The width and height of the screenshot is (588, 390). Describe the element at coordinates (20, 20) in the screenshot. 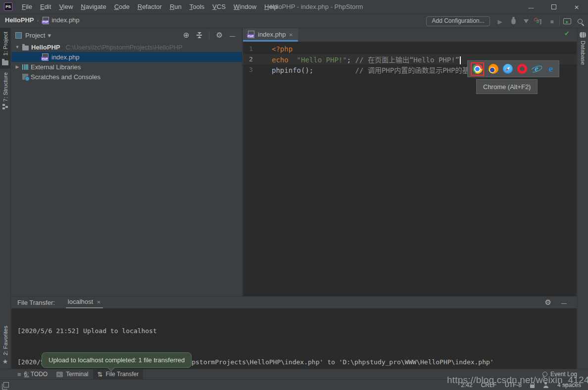

I see `breadcrumb-project: HelloPHP` at that location.